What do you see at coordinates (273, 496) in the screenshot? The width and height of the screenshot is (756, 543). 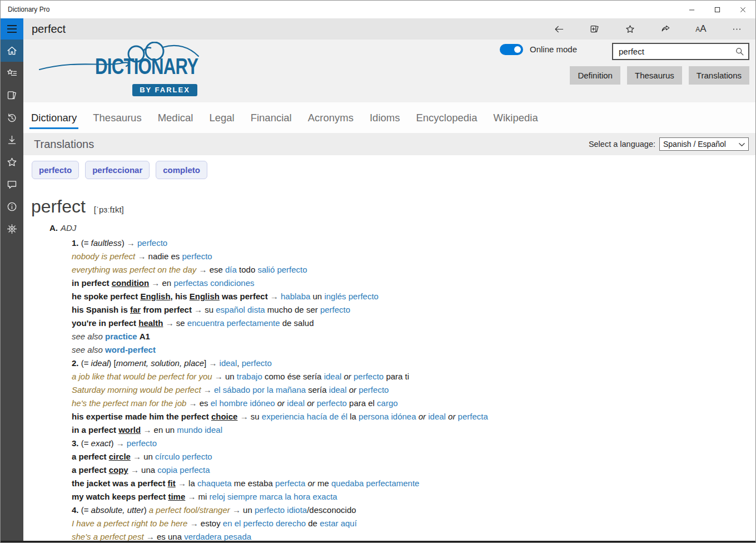 I see `translation-link: reloj siempre marca la hora exacta` at bounding box center [273, 496].